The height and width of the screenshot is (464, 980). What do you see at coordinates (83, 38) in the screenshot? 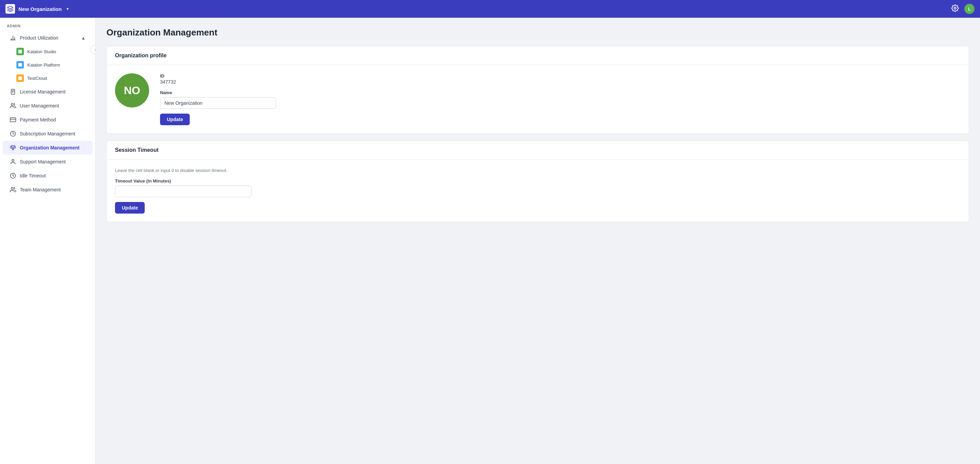
I see `expand-chevron-icon: ▲` at bounding box center [83, 38].